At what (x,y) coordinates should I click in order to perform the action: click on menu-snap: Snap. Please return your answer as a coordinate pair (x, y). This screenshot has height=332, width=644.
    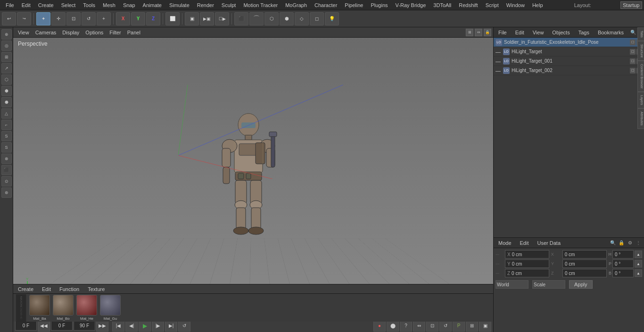
    Looking at the image, I should click on (129, 5).